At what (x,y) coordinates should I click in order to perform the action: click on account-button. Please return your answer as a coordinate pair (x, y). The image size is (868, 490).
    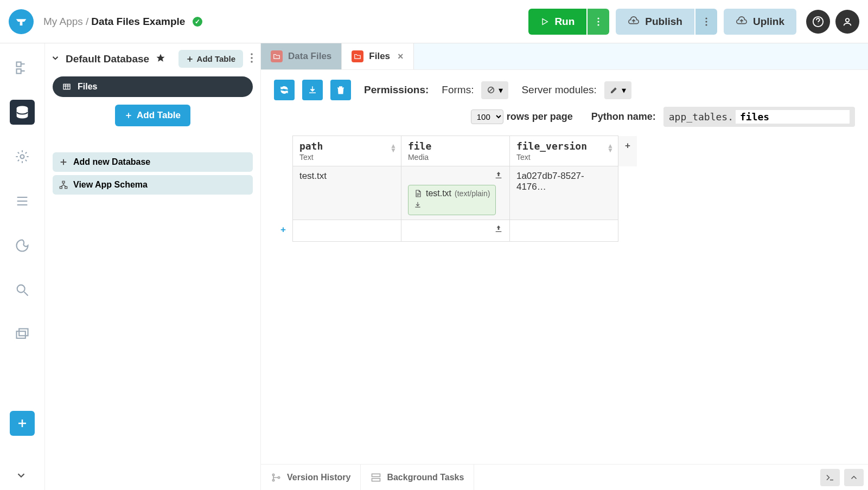
    Looking at the image, I should click on (847, 22).